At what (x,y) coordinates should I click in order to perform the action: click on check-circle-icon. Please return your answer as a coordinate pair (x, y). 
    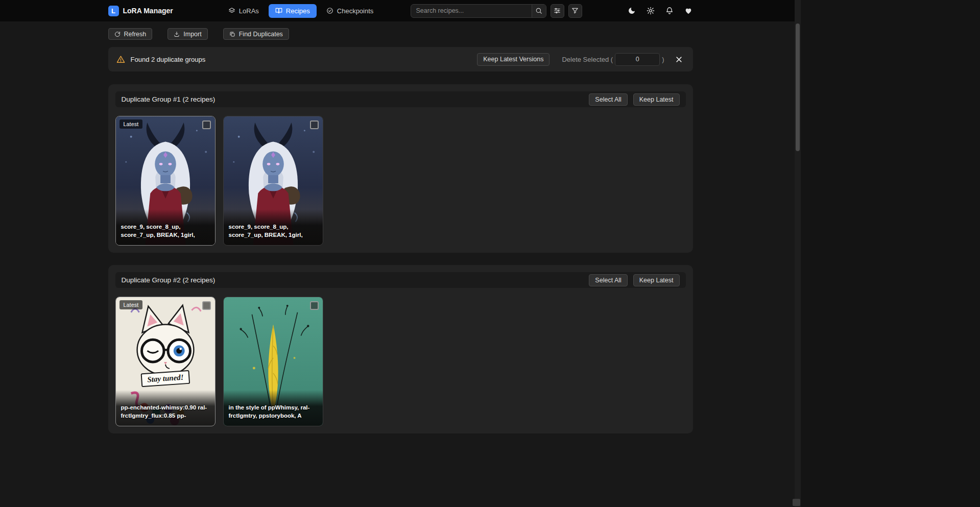
    Looking at the image, I should click on (330, 11).